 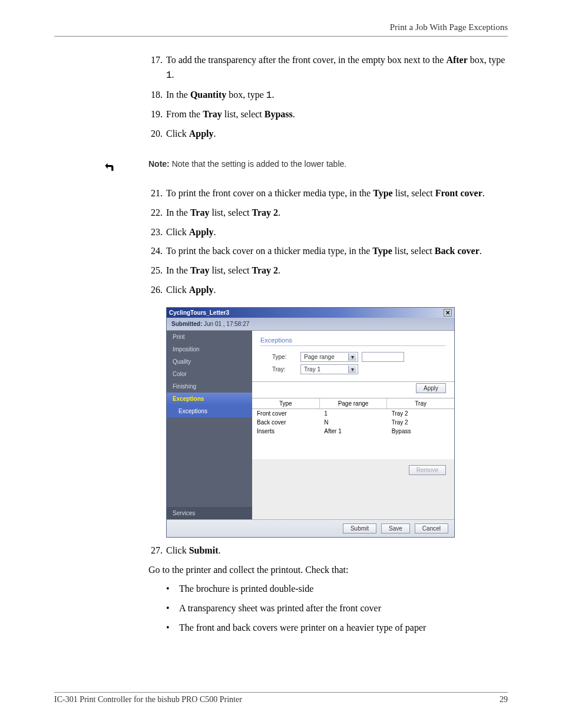 What do you see at coordinates (281, 166) in the screenshot?
I see `note-block: Note: Note that the setting is added to …` at bounding box center [281, 166].